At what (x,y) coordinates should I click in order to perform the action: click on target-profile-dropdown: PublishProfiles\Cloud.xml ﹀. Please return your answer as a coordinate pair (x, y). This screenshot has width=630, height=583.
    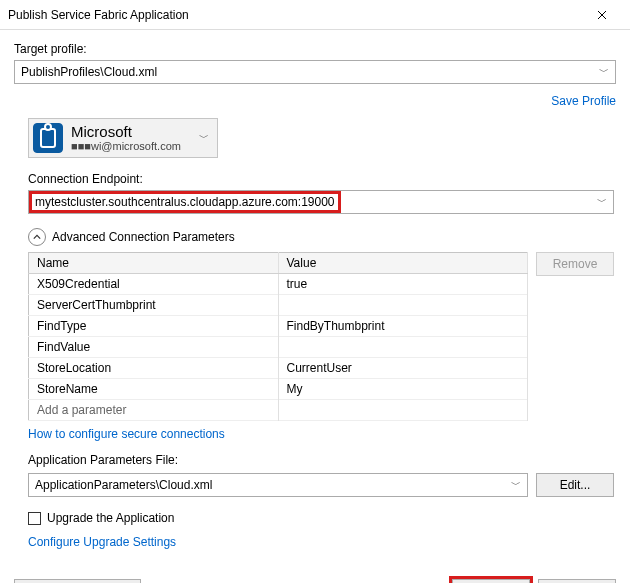
    Looking at the image, I should click on (315, 72).